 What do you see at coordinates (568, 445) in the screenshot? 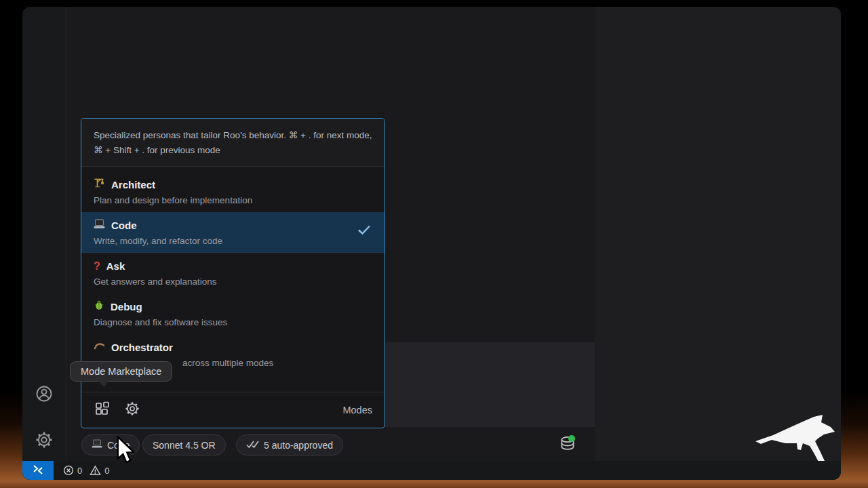
I see `database-icon` at bounding box center [568, 445].